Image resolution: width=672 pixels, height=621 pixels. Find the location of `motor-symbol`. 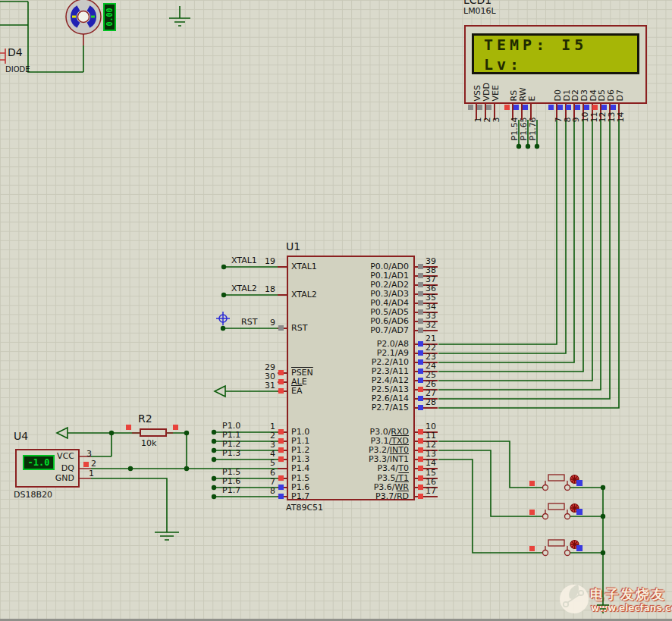

motor-symbol is located at coordinates (83, 17).